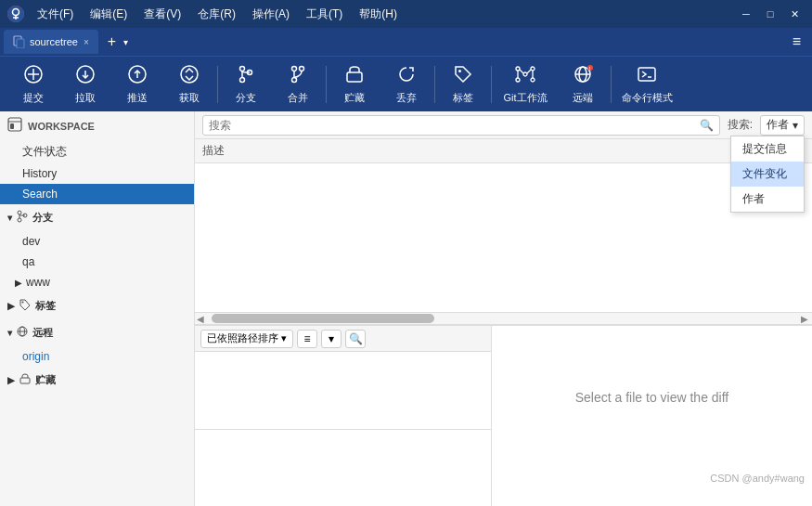 This screenshot has width=812, height=506. What do you see at coordinates (284, 338) in the screenshot?
I see `sort-arrow-icon: ▾` at bounding box center [284, 338].